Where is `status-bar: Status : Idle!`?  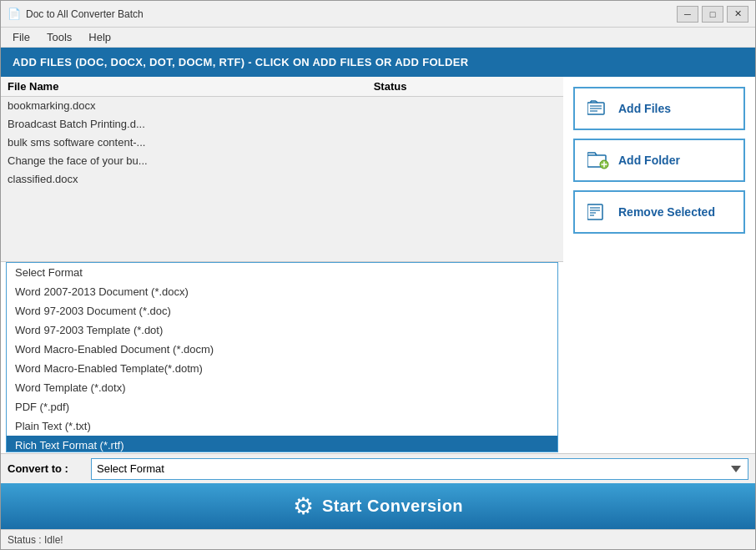
status-bar: Status : Idle! is located at coordinates (378, 539).